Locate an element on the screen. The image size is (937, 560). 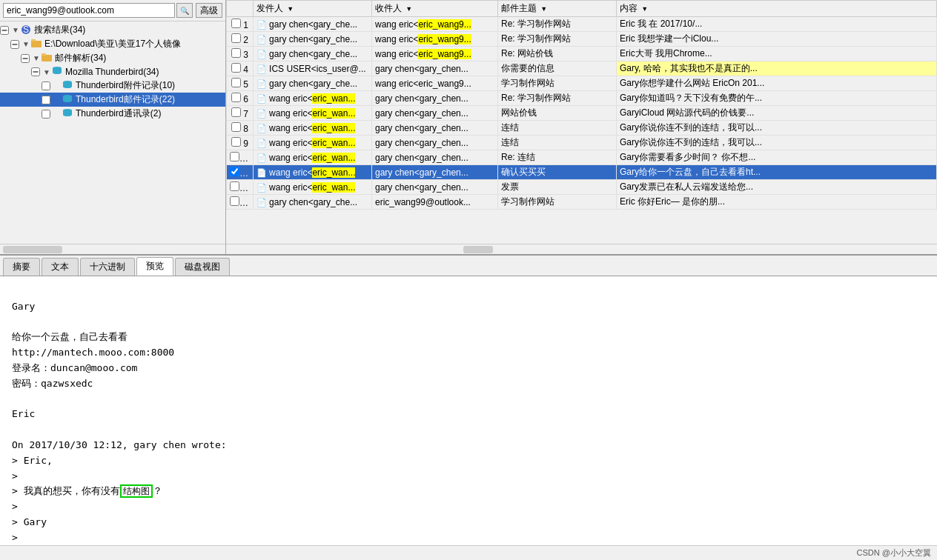
cell-to-4: gary chen<gary_chen... is located at coordinates (435, 69).